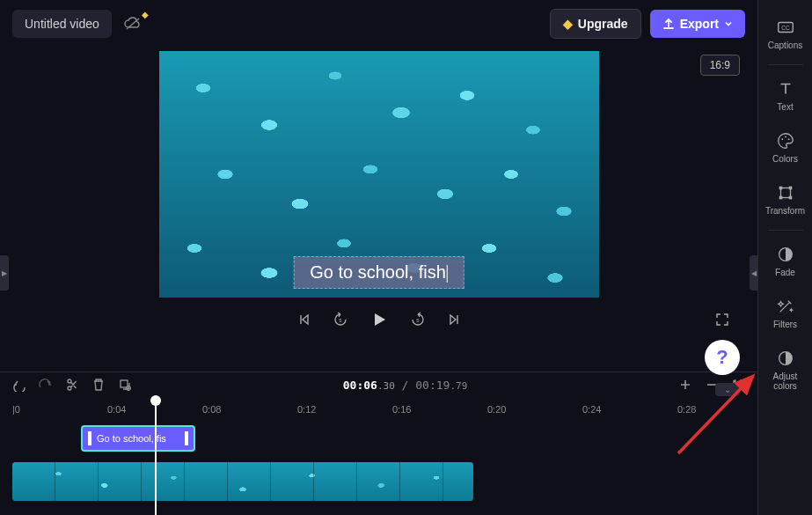 This screenshot has width=812, height=515. What do you see at coordinates (187, 438) in the screenshot?
I see `clip-handle-right` at bounding box center [187, 438].